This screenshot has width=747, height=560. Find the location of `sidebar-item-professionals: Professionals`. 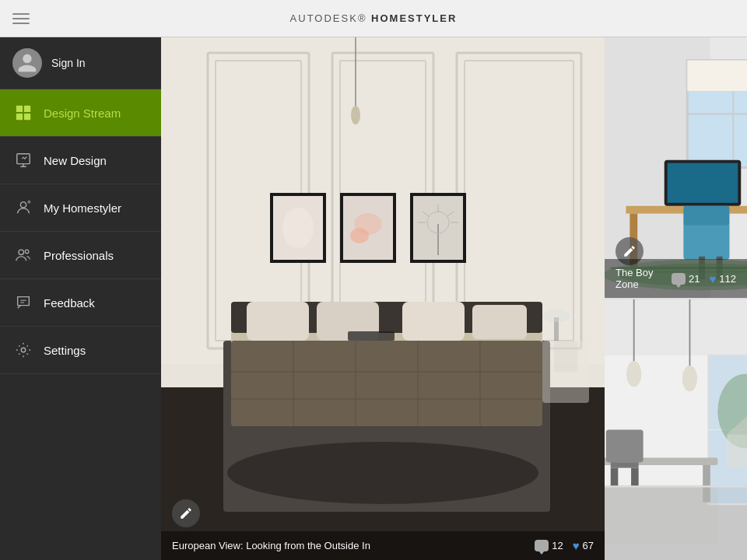

sidebar-item-professionals: Professionals is located at coordinates (81, 255).